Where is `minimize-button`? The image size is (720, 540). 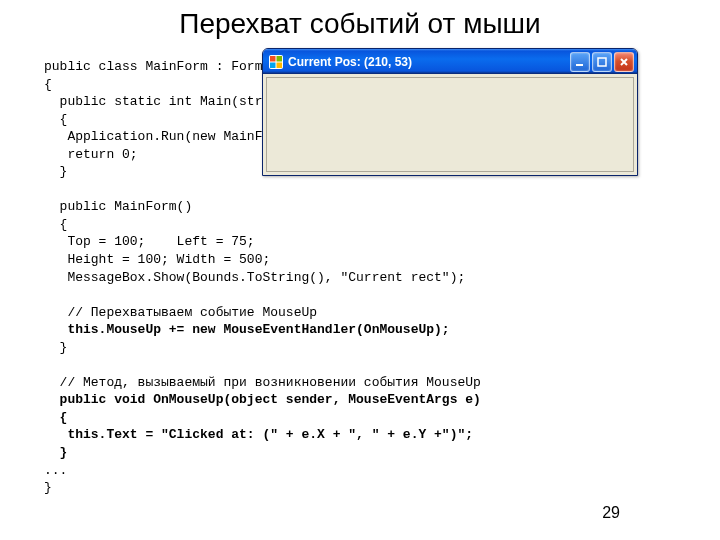 minimize-button is located at coordinates (580, 62).